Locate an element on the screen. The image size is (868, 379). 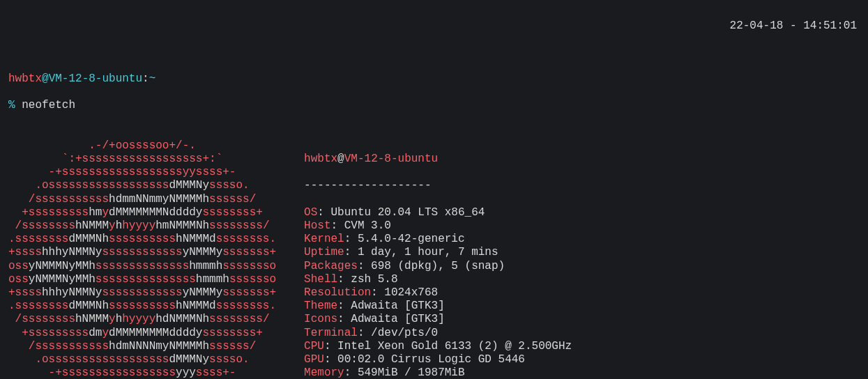
command-text: neofetch is located at coordinates (49, 106).